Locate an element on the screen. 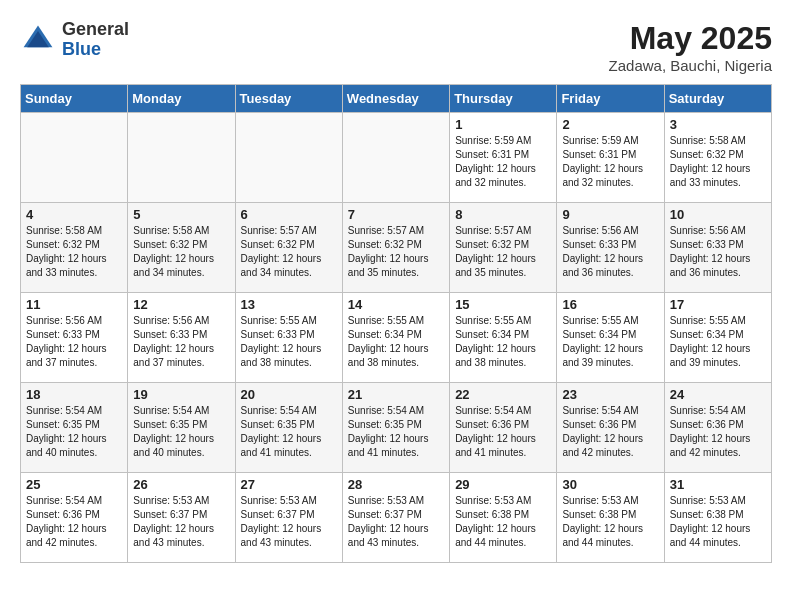 The width and height of the screenshot is (792, 612). day-number: 31 is located at coordinates (718, 484).